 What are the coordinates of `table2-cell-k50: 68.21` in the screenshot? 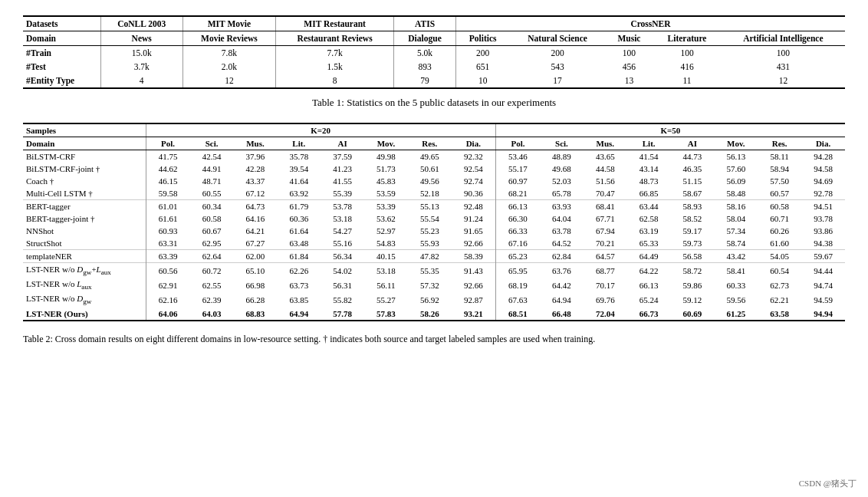 It's located at (518, 193).